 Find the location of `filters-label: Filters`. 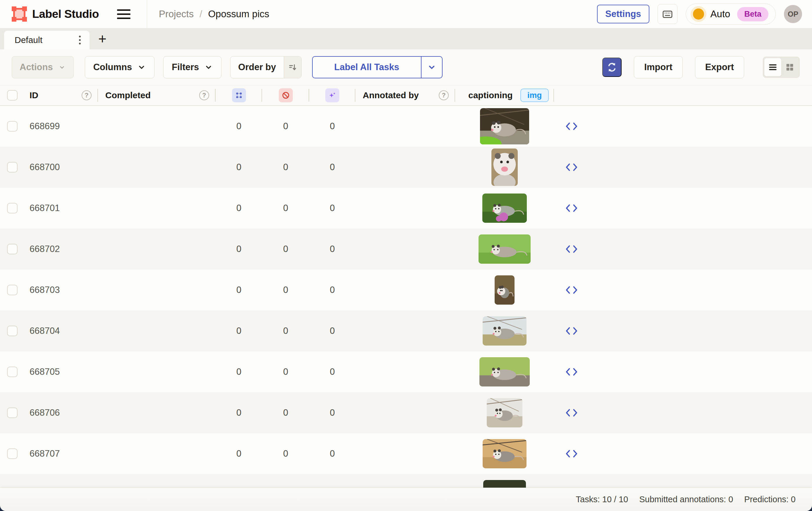

filters-label: Filters is located at coordinates (185, 67).